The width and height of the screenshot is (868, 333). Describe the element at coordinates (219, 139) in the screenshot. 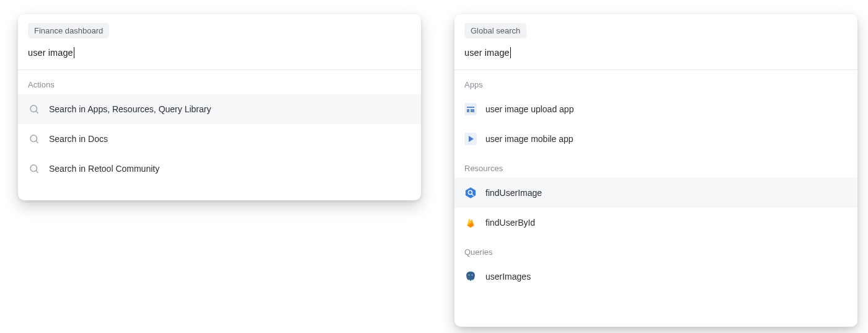

I see `action-search-docs: Search in Docs` at that location.